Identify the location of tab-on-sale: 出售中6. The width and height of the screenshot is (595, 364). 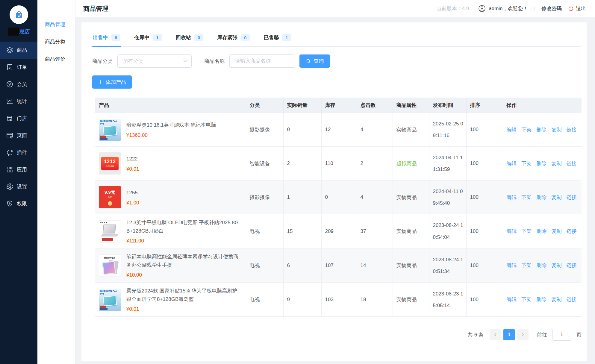
(107, 39).